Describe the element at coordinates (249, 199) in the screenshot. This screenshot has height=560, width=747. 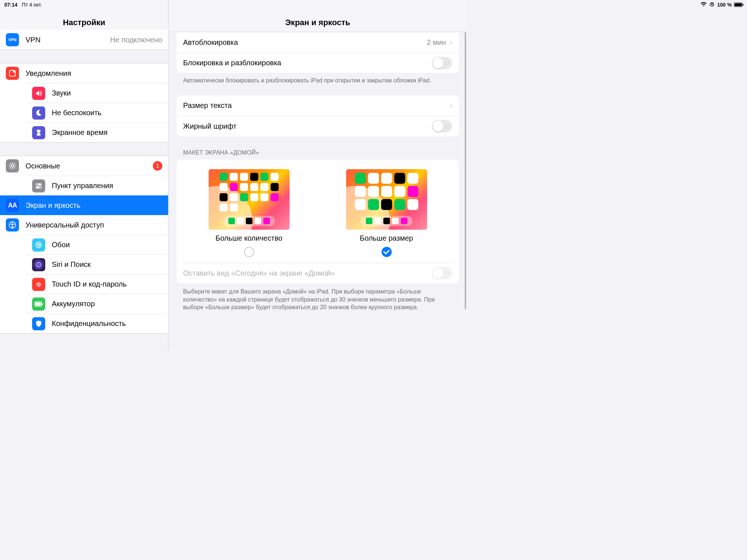
I see `layout-preview-more` at that location.